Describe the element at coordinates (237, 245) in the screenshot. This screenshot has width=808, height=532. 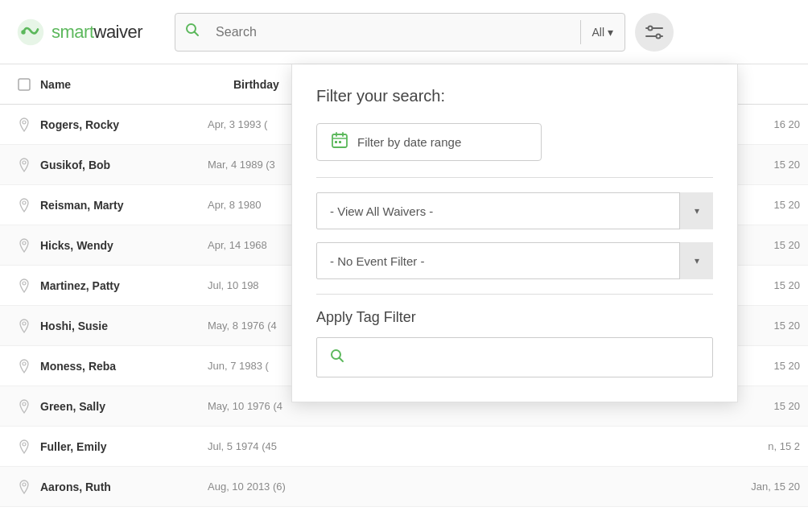
I see `row-birthday: Apr, 14 1968` at that location.